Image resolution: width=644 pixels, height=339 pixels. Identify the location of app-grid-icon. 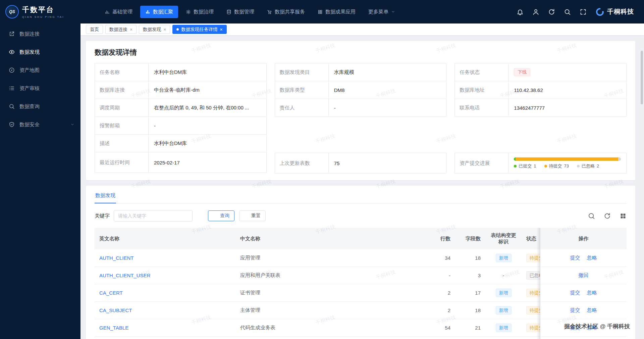
(320, 12).